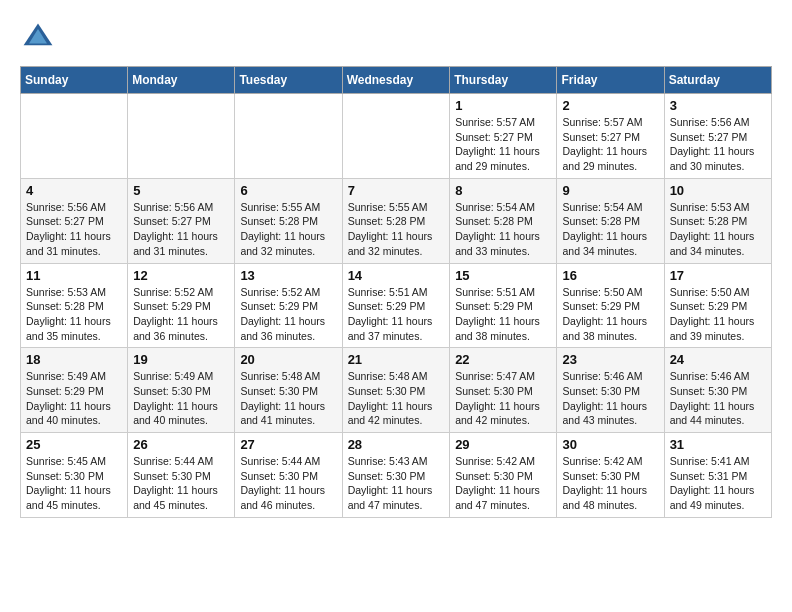  Describe the element at coordinates (718, 220) in the screenshot. I see `calendar-cell: 10Sunrise: 5:53 AM Sunset: 5:28 PM Dayli…` at that location.